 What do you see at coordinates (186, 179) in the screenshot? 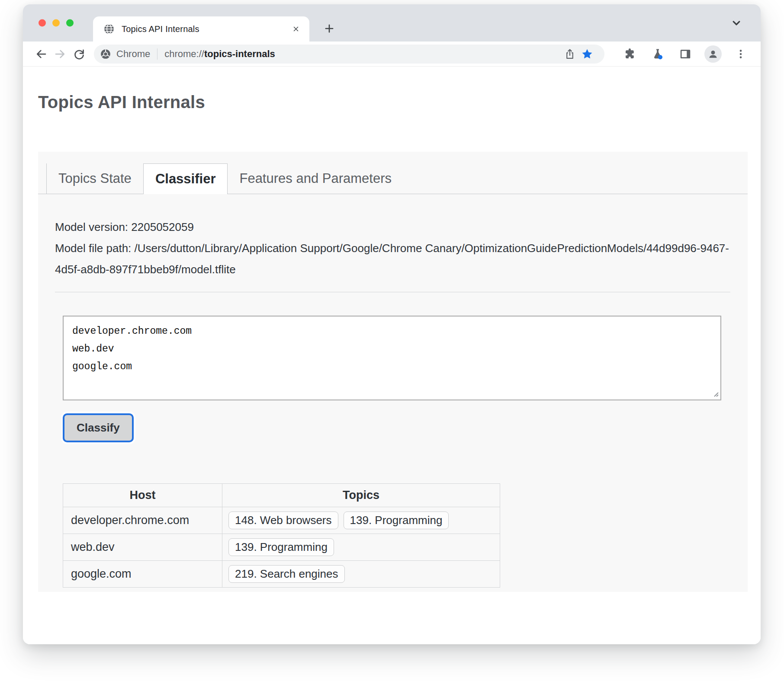
I see `tab-classifier: Classifier` at bounding box center [186, 179].